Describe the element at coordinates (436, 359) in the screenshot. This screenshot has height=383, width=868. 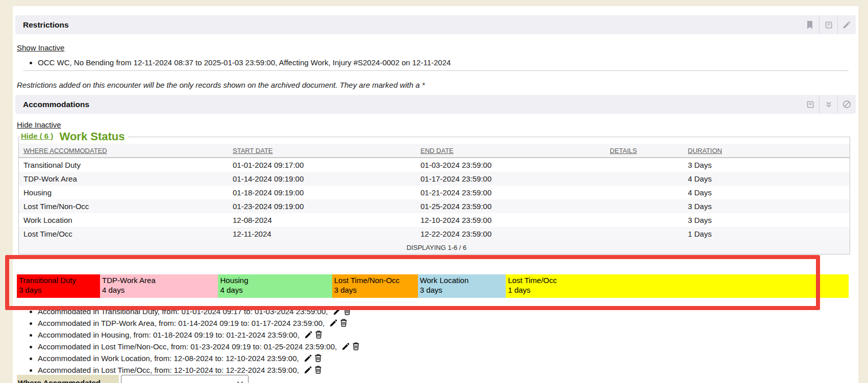
I see `accommodation-entry: Accommodated in Work Location, from: 12-…` at that location.